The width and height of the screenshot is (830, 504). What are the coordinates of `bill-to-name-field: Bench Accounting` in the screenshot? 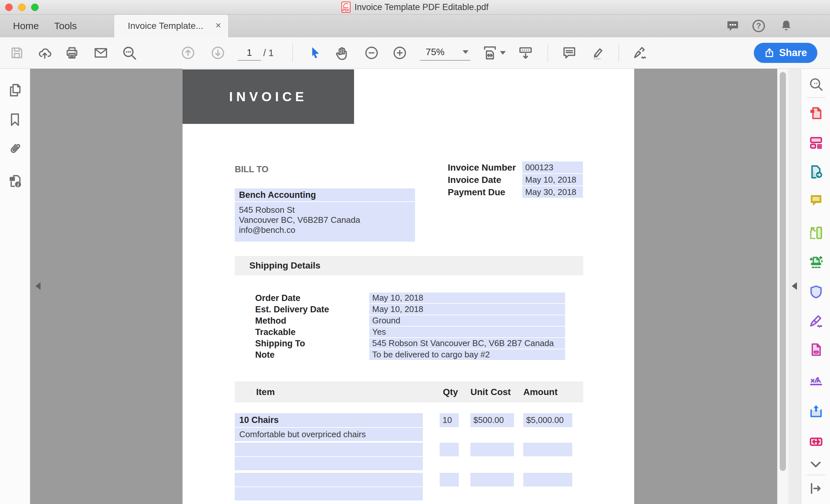 It's located at (325, 195).